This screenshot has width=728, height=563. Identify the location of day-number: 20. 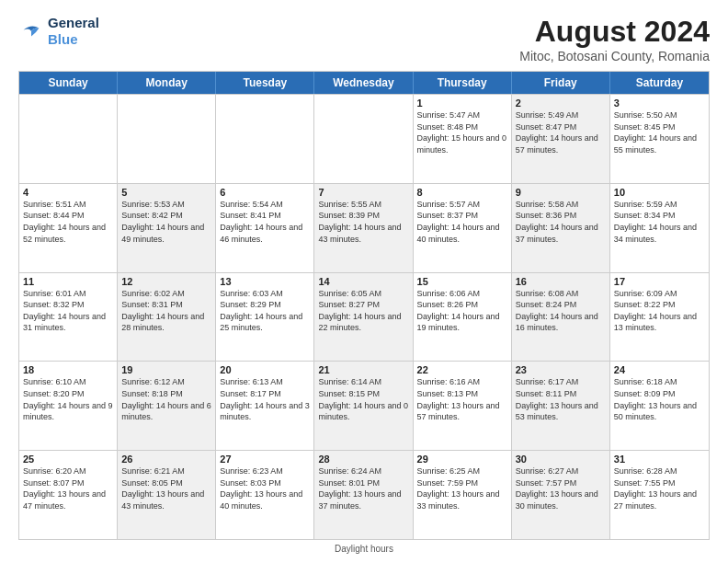
(265, 370).